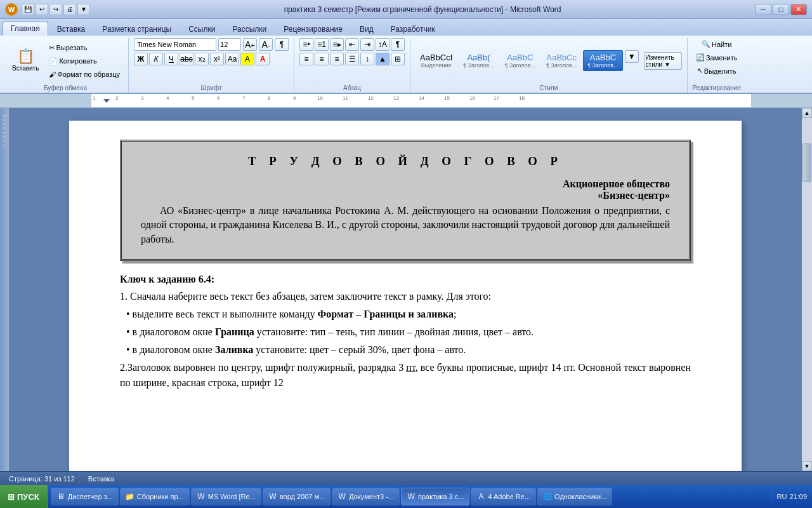 This screenshot has height=508, width=812. Describe the element at coordinates (202, 29) in the screenshot. I see `tab-references: Ссылки` at that location.